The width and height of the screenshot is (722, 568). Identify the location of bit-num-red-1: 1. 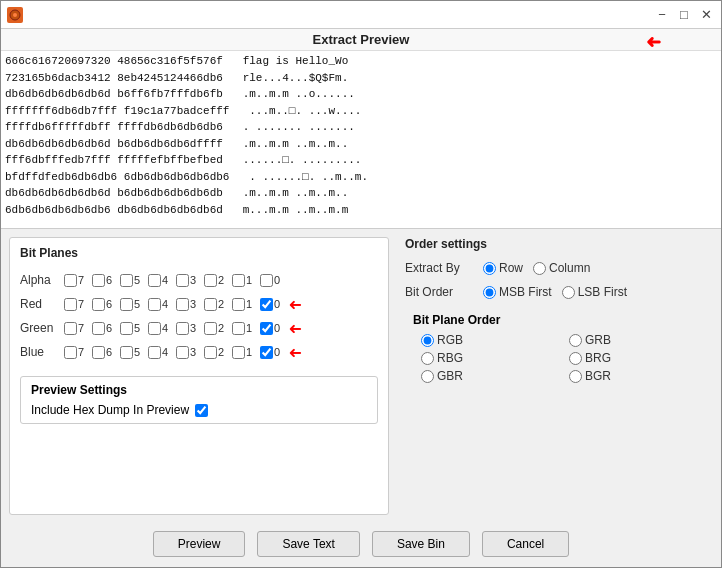
(251, 304).